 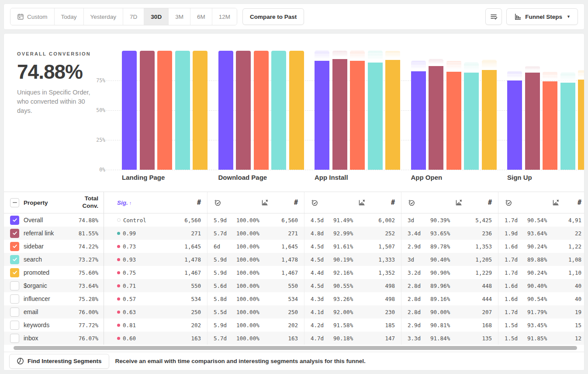 I want to click on property-name: influencer, so click(x=47, y=299).